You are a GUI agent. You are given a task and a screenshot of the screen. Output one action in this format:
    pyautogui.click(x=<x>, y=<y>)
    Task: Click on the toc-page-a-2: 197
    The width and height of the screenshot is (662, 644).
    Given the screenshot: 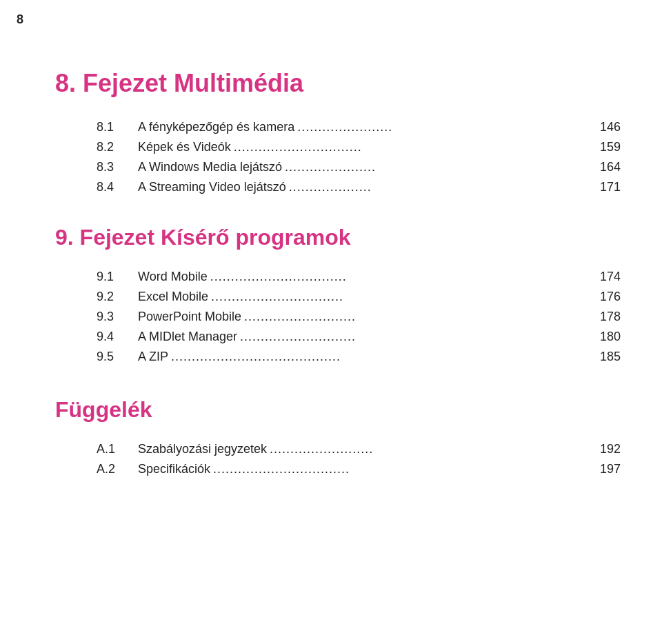 What is the action you would take?
    pyautogui.click(x=607, y=469)
    